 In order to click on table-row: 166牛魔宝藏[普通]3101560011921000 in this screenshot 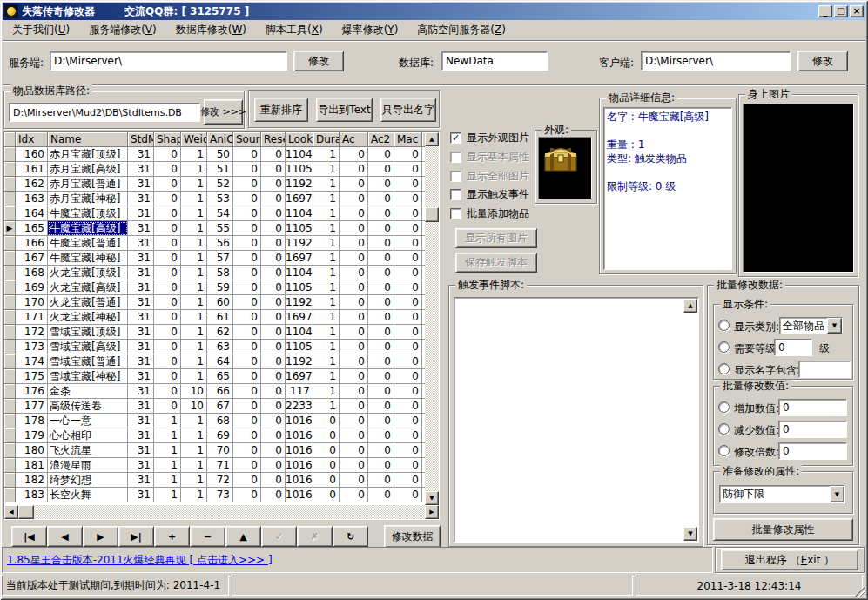, I will do `click(222, 244)`.